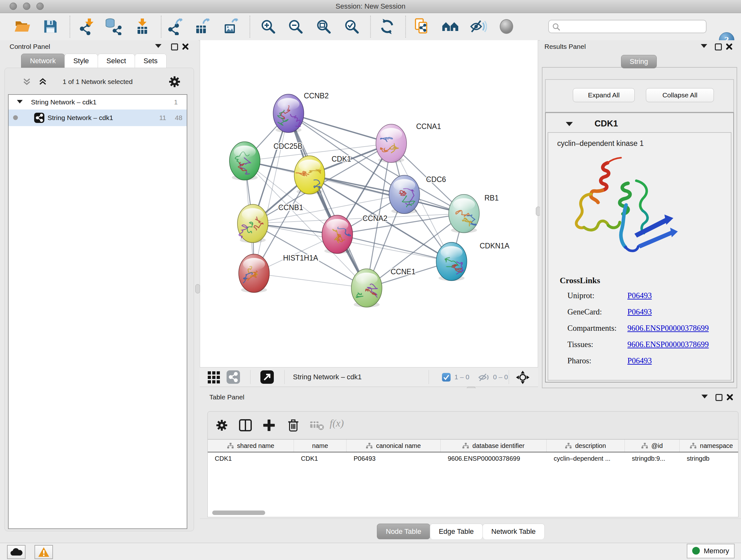 Image resolution: width=741 pixels, height=560 pixels. What do you see at coordinates (267, 377) in the screenshot?
I see `detach-view-icon` at bounding box center [267, 377].